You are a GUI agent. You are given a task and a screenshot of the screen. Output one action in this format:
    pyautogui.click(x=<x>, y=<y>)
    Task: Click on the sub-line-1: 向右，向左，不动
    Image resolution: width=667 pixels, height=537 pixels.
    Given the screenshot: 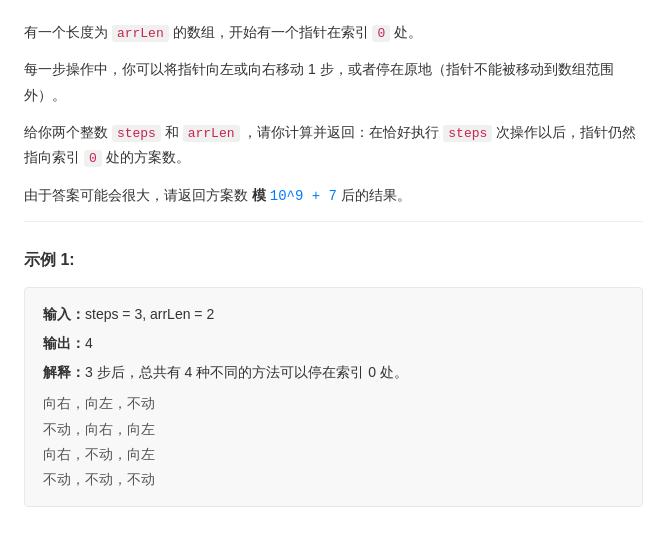 What is the action you would take?
    pyautogui.click(x=334, y=404)
    